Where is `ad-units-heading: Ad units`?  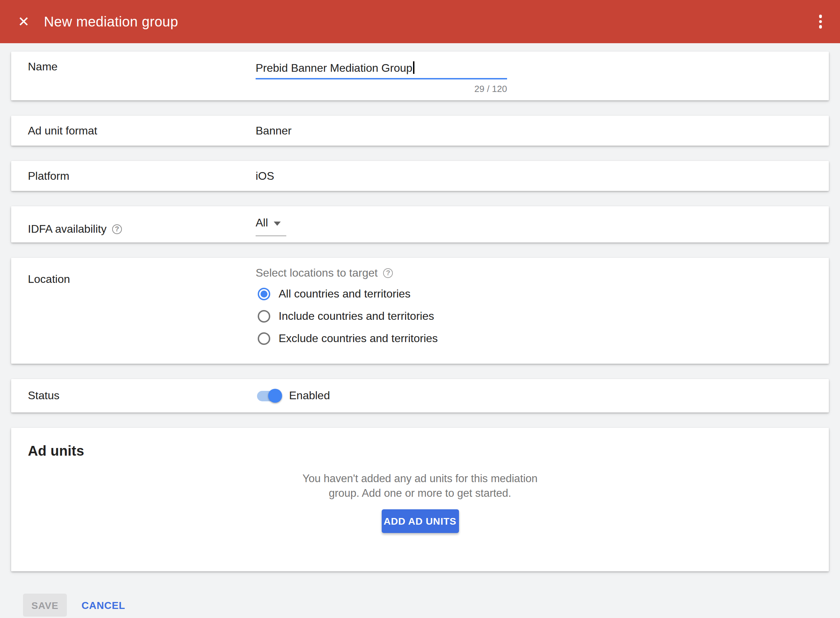 ad-units-heading: Ad units is located at coordinates (420, 451).